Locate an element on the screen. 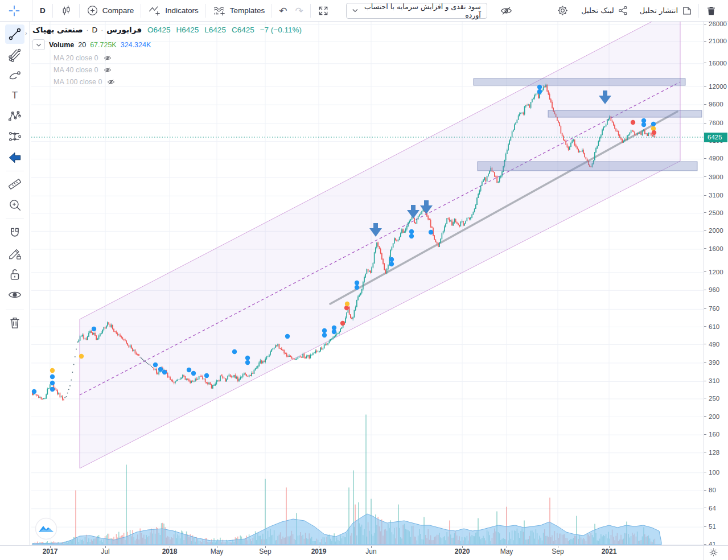 The height and width of the screenshot is (560, 728). adjustment-label: سود نقدی و افزایش سرمایه با احتساب آورده is located at coordinates (422, 11).